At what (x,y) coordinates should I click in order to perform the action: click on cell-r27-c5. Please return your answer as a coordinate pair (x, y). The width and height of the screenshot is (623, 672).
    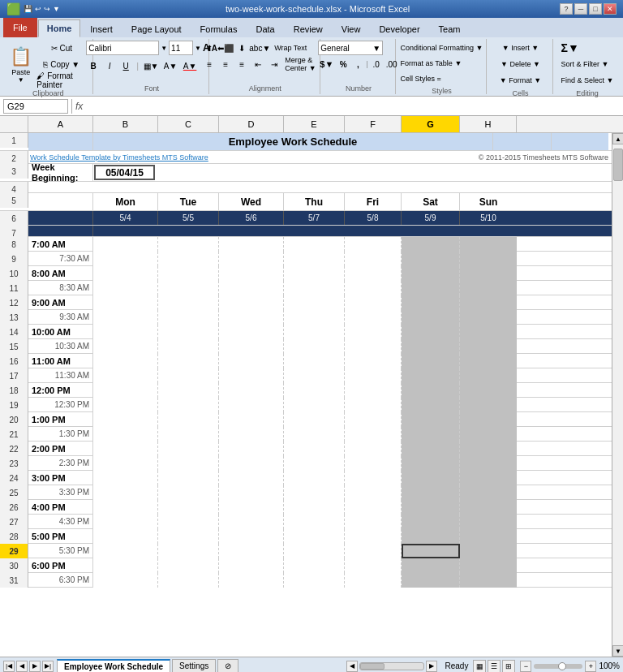
    Looking at the image, I should click on (315, 522).